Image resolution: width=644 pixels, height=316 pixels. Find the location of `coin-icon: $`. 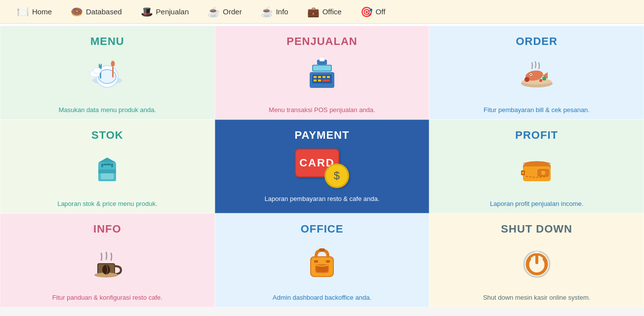

coin-icon: $ is located at coordinates (337, 176).